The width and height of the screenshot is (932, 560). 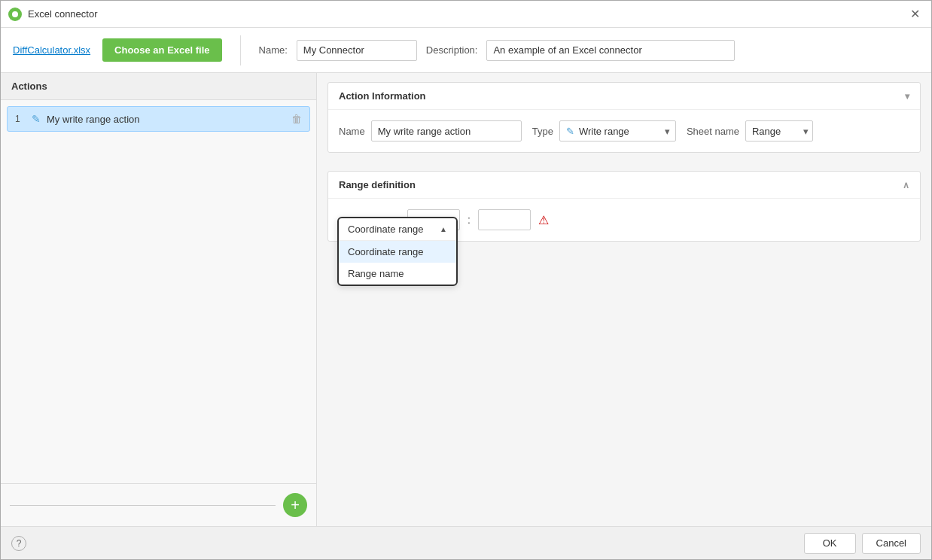 What do you see at coordinates (53, 14) in the screenshot?
I see `titlebar-left: Excel connector` at bounding box center [53, 14].